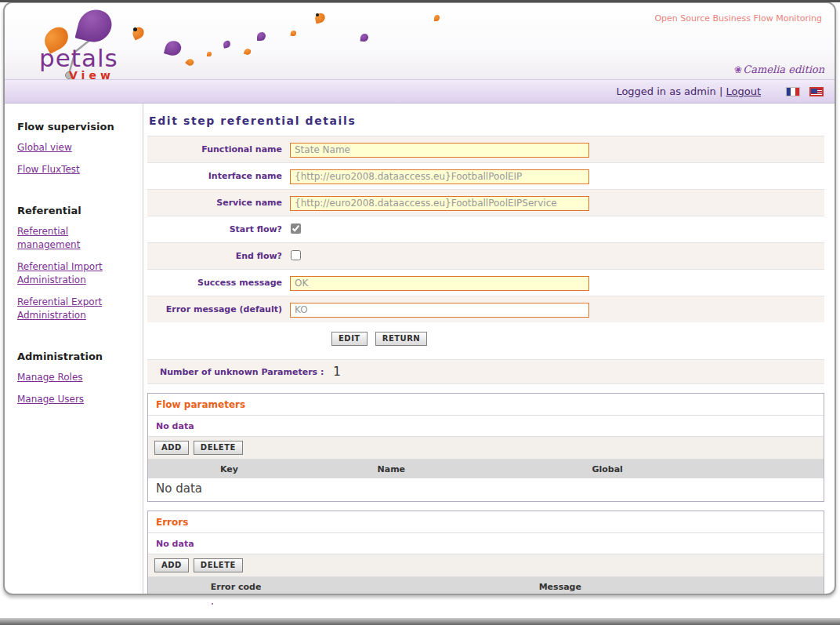 The image size is (840, 625). I want to click on sidebar-item-referential-management: Referential management, so click(74, 238).